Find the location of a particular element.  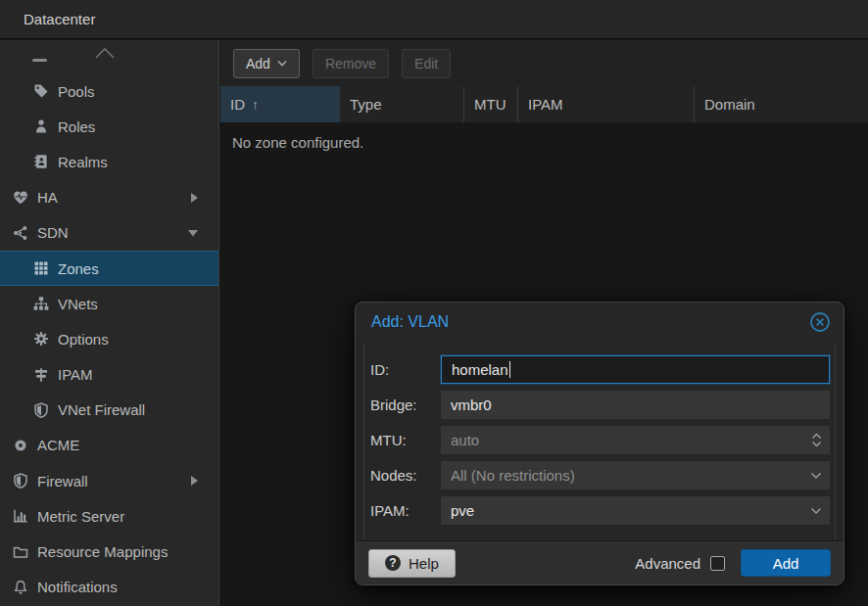

column-header-mtu: MTU is located at coordinates (492, 104).